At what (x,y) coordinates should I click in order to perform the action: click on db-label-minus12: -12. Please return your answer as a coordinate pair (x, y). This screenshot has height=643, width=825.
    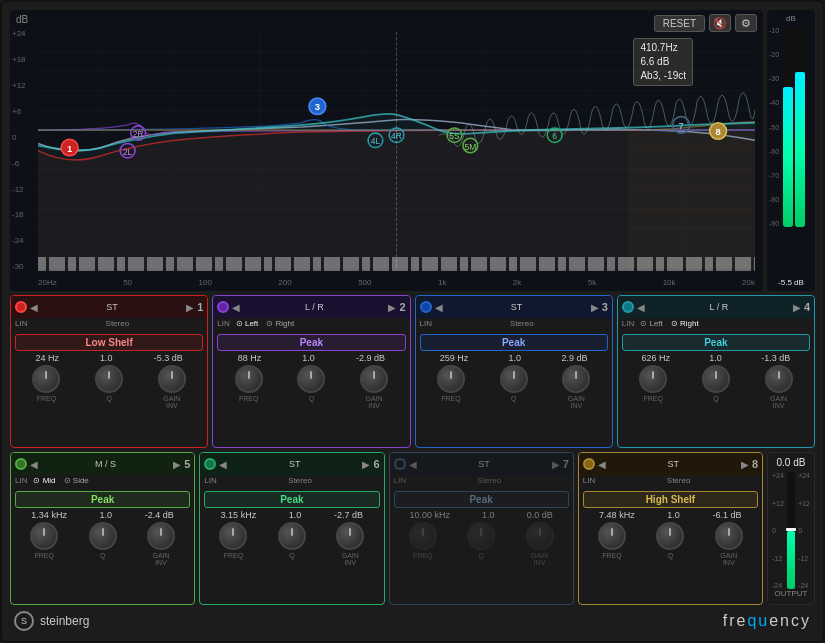
    Looking at the image, I should click on (19, 190).